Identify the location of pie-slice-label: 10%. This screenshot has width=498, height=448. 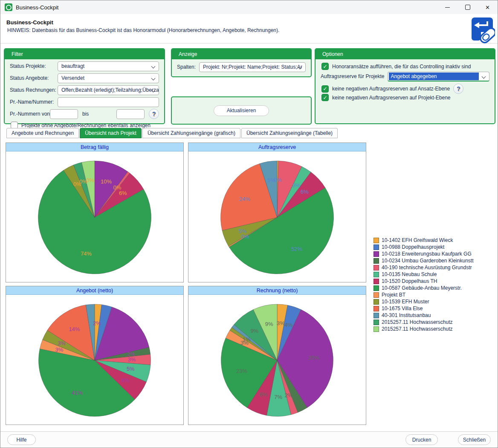
(106, 182).